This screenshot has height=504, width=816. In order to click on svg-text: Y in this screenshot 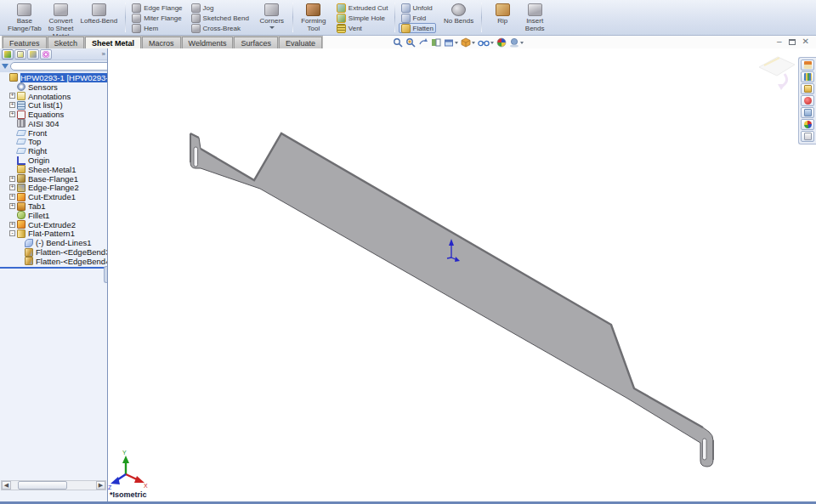, I will do `click(124, 452)`.